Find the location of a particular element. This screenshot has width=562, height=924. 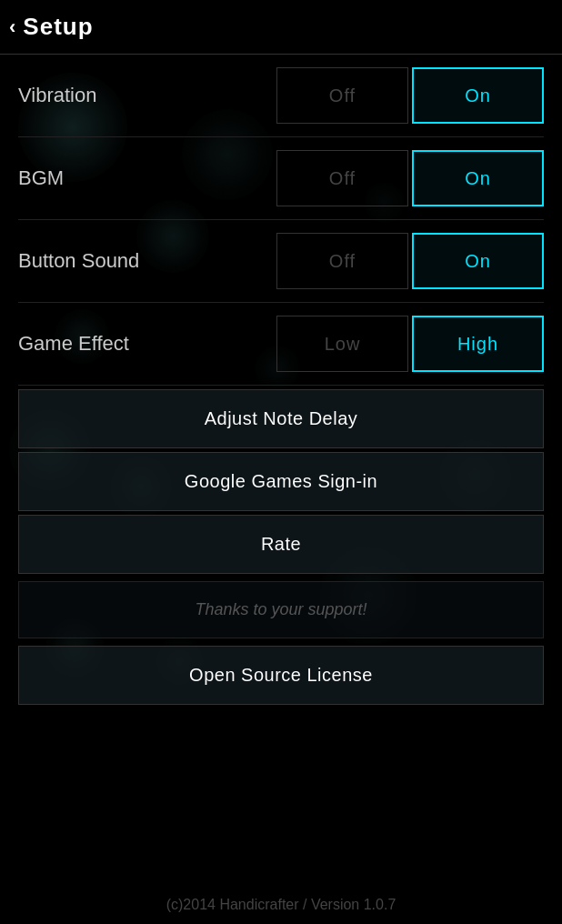

button-sound-label: Button Sound is located at coordinates (82, 261).